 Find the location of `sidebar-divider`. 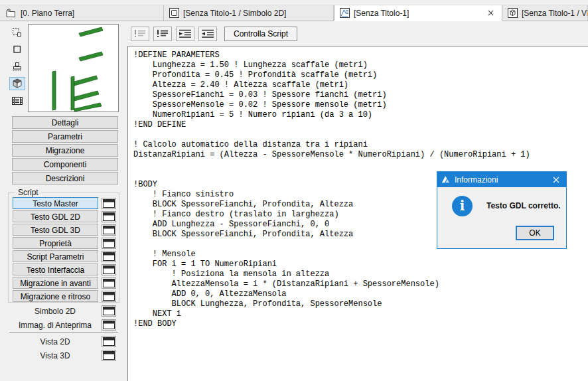

sidebar-divider is located at coordinates (64, 332).